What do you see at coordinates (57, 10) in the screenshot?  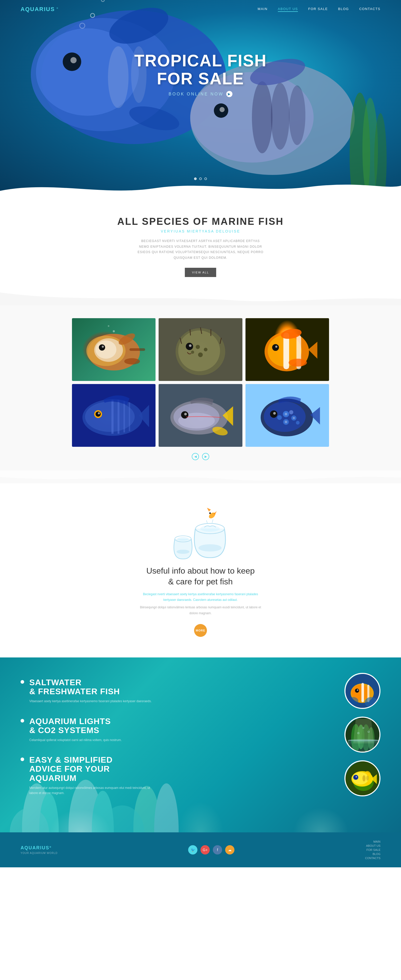 I see `logo-icon: °` at bounding box center [57, 10].